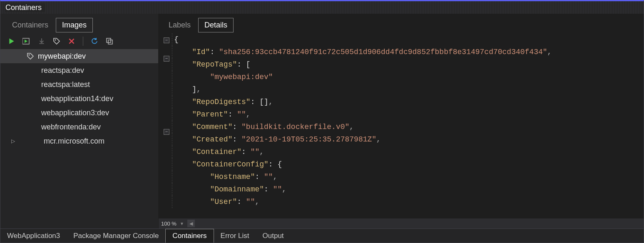 This screenshot has width=644, height=243. What do you see at coordinates (401, 223) in the screenshot?
I see `zoom-bar: 100 % ▼ ◀` at bounding box center [401, 223].